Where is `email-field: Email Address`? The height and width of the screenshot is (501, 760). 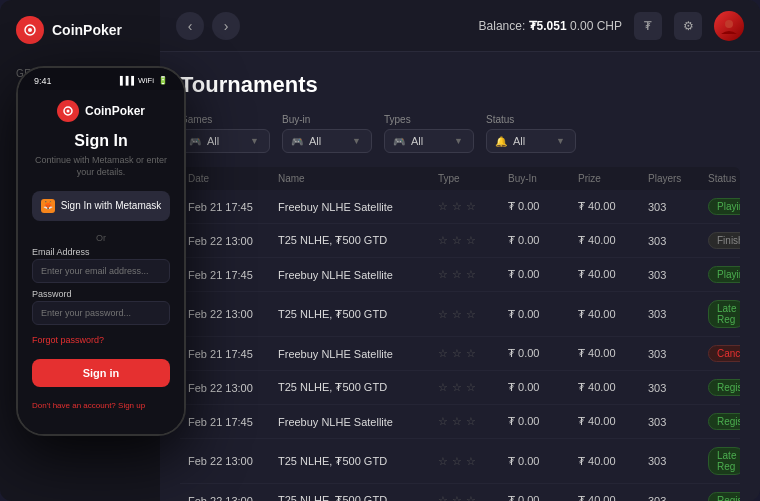 email-field: Email Address is located at coordinates (101, 265).